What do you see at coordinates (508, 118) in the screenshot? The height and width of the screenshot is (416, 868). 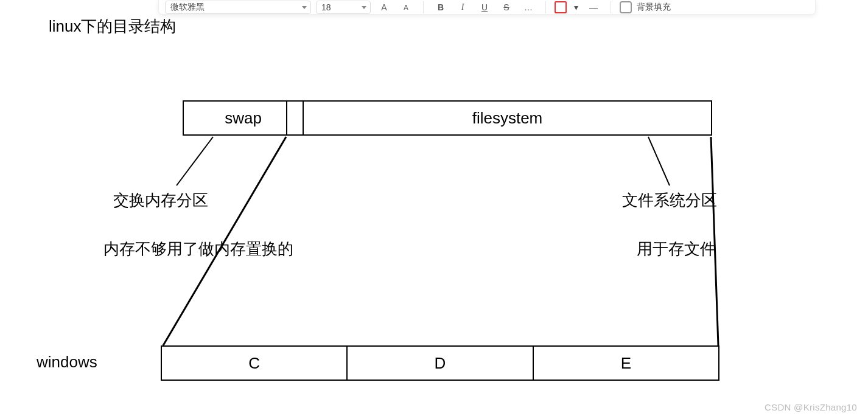 I see `linux-filesystem-label: filesystem` at bounding box center [508, 118].